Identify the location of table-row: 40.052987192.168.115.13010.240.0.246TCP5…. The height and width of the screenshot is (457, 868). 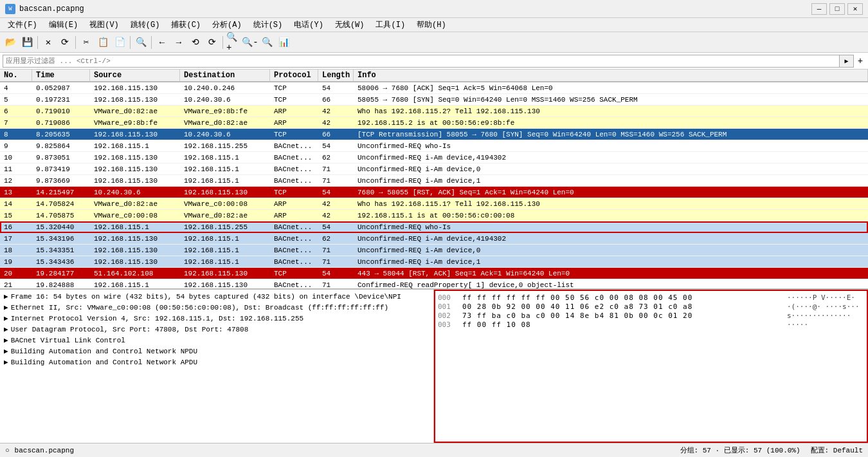
(434, 88).